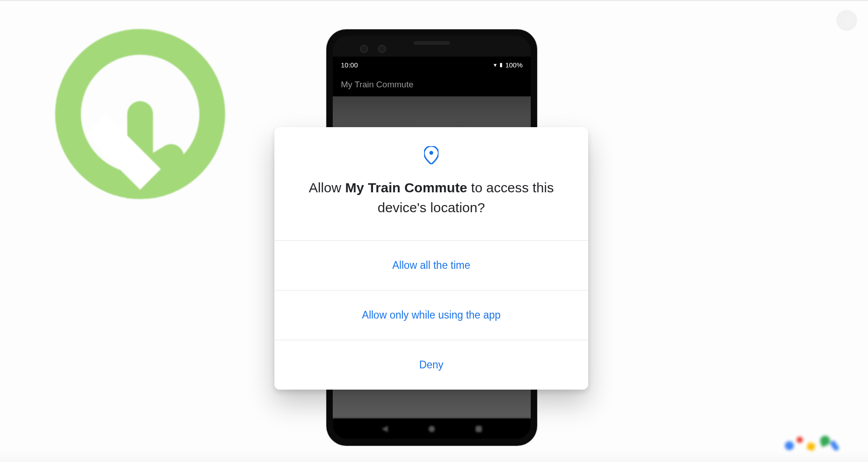  Describe the element at coordinates (847, 20) in the screenshot. I see `watermark-circle` at that location.